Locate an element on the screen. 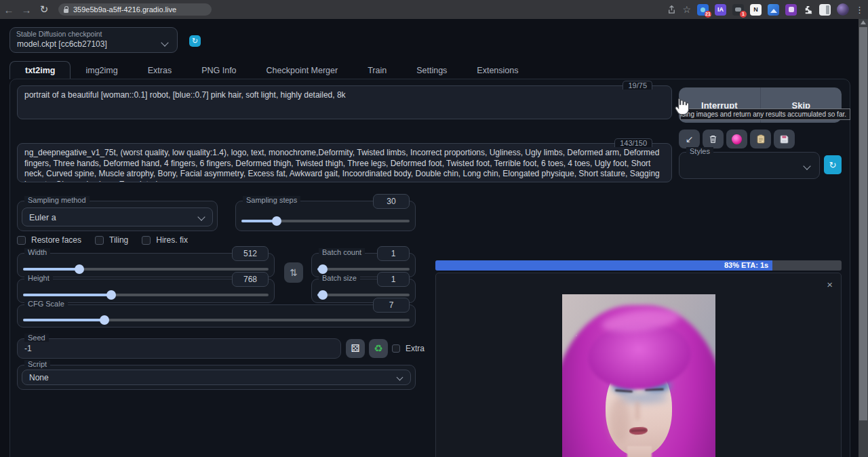 Image resolution: width=868 pixels, height=457 pixels. tab-extensions: Extensions is located at coordinates (498, 71).